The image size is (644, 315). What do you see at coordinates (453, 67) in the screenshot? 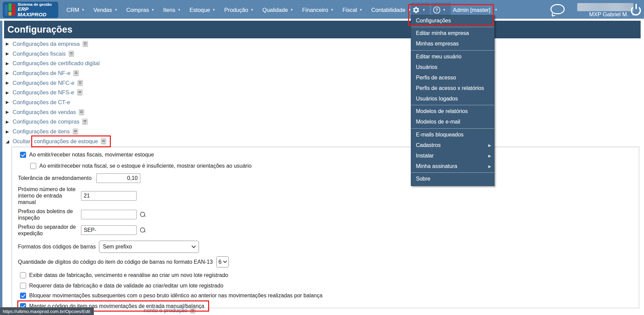
I see `settings-menu-item: Usuários ▶` at bounding box center [453, 67].